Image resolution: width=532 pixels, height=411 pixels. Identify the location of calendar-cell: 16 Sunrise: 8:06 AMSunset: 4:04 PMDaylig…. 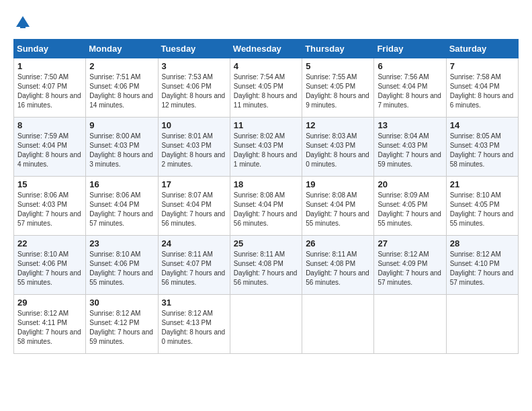
(122, 206).